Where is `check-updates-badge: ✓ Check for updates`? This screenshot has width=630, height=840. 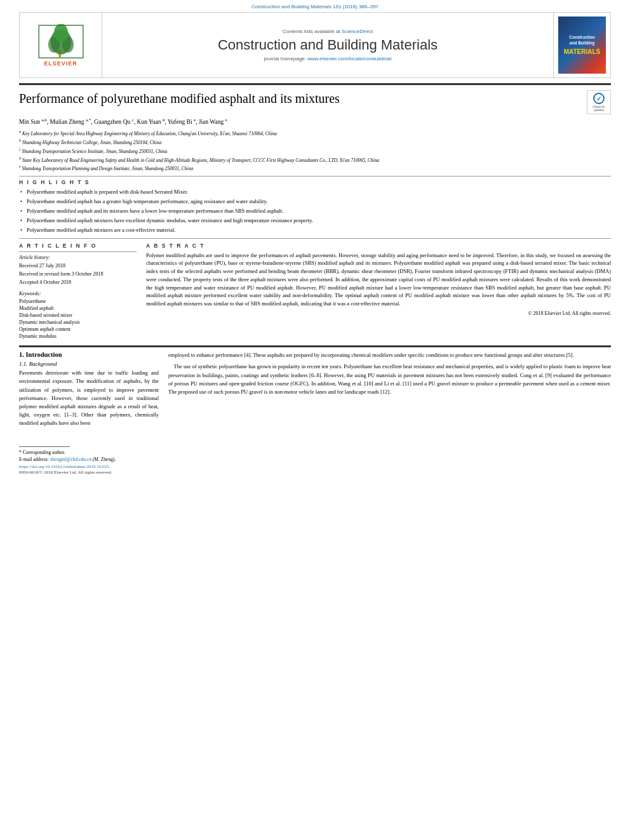 check-updates-badge: ✓ Check for updates is located at coordinates (599, 102).